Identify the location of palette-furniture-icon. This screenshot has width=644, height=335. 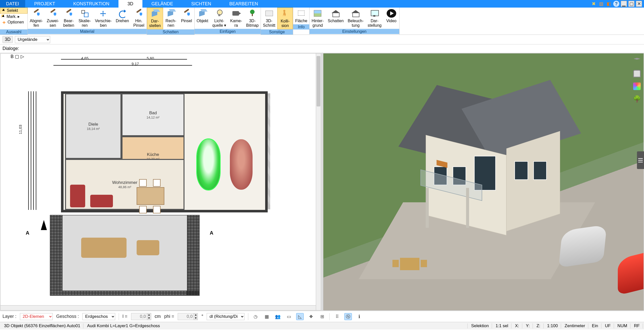
(637, 74).